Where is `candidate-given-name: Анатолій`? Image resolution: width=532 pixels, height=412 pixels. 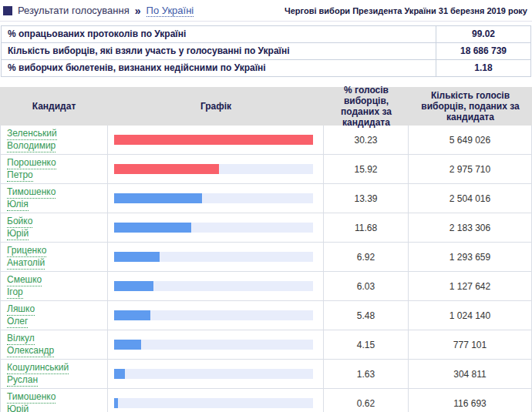 candidate-given-name: Анатолій is located at coordinates (26, 263).